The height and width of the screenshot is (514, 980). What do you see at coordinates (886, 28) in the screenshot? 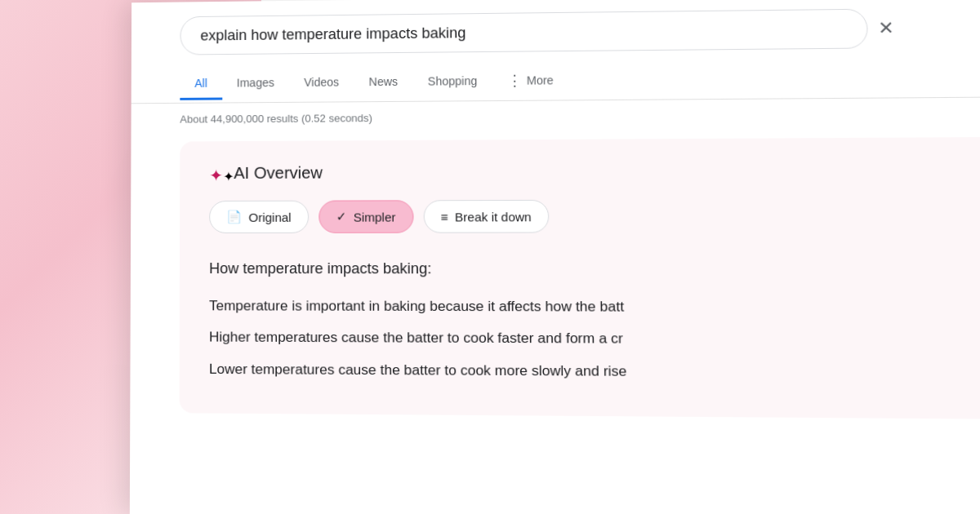
I see `close-button: ✕` at bounding box center [886, 28].